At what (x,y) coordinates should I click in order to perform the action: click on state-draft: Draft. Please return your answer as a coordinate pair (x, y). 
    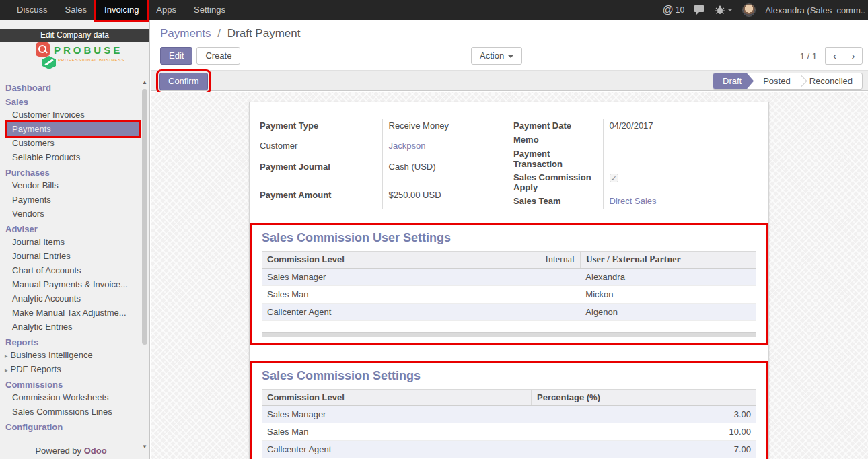
    Looking at the image, I should click on (733, 81).